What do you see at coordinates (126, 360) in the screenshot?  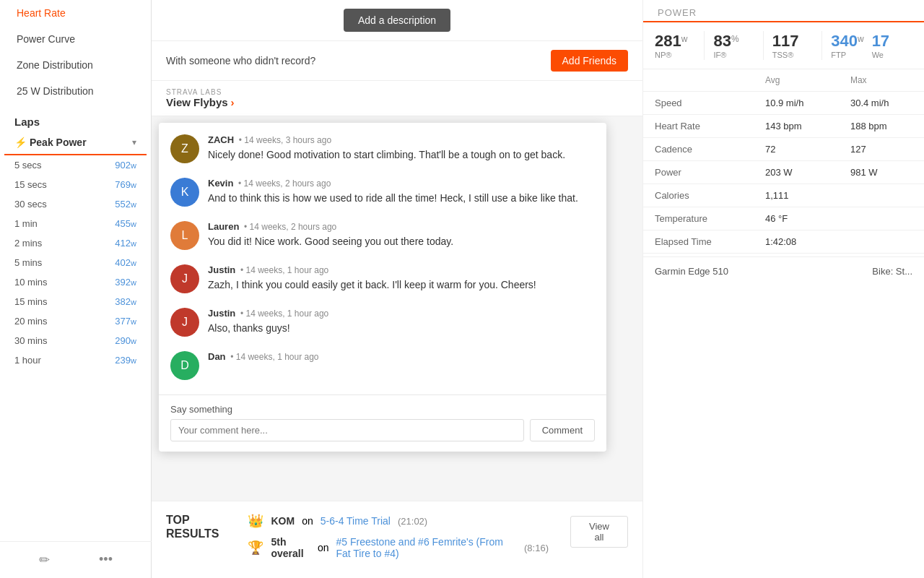 I see `power-value: 239w` at bounding box center [126, 360].